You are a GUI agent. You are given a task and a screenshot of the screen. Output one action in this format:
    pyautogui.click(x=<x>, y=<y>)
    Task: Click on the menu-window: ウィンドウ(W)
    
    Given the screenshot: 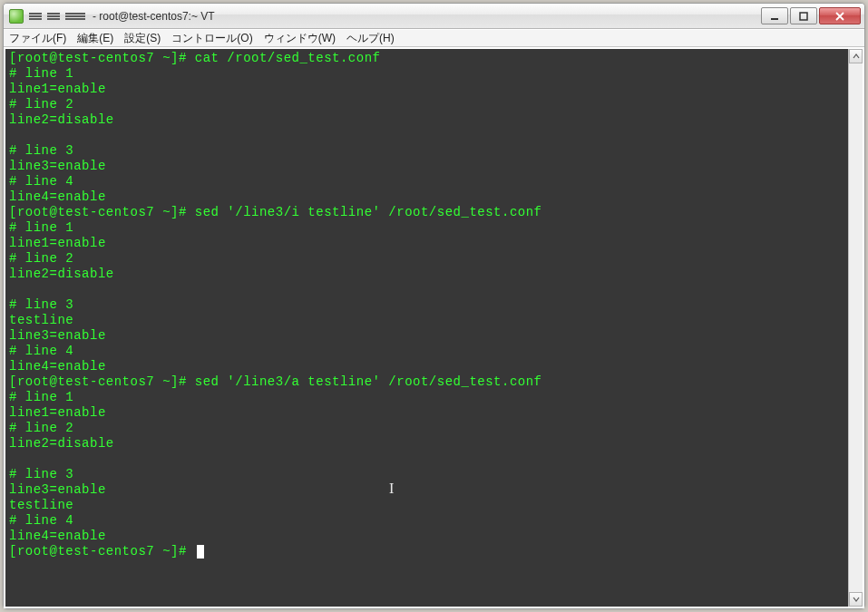 What is the action you would take?
    pyautogui.click(x=299, y=38)
    